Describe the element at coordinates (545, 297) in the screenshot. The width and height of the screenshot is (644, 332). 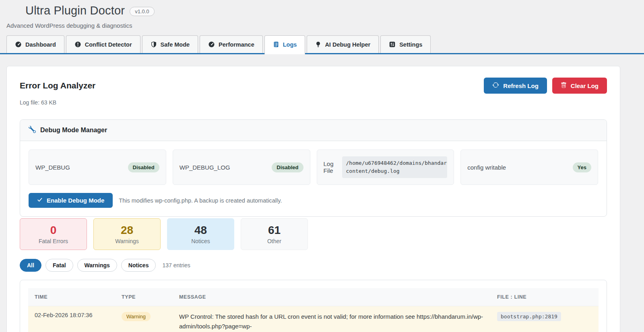
I see `column-header-file-line: FILE : LINE` at that location.